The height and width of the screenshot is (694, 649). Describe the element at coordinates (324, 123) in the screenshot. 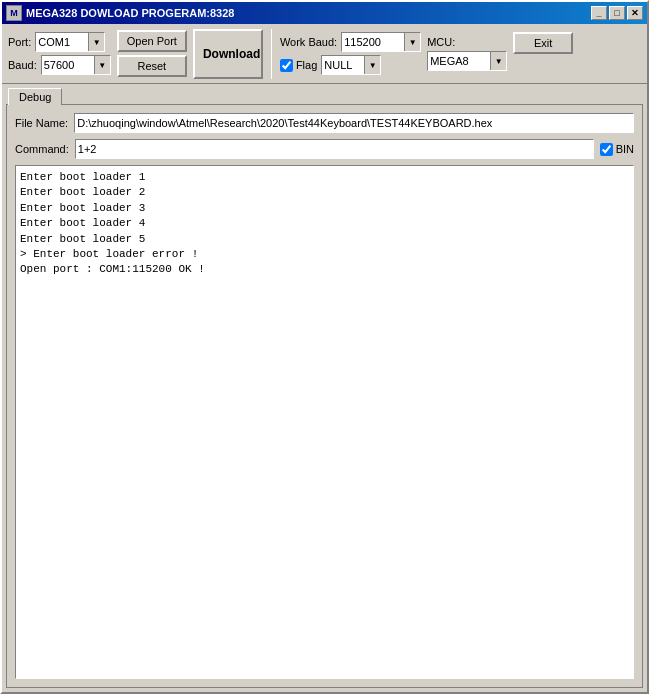

I see `filename-row: File Name:` at that location.